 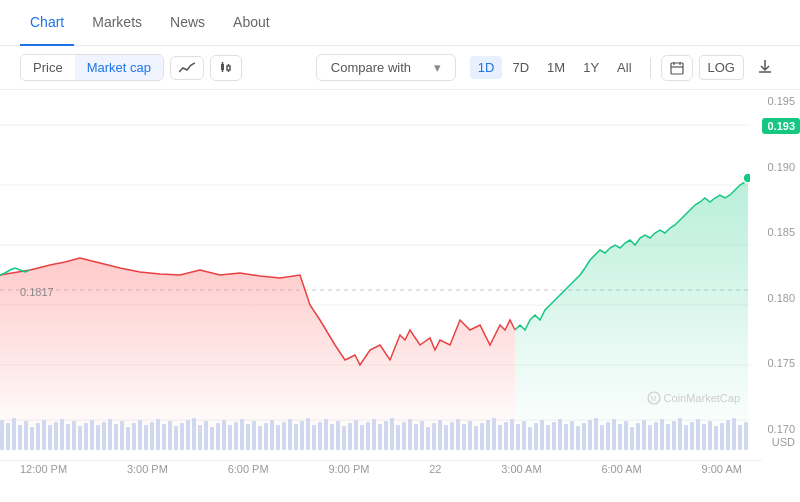 I want to click on tab-about: About, so click(x=252, y=23).